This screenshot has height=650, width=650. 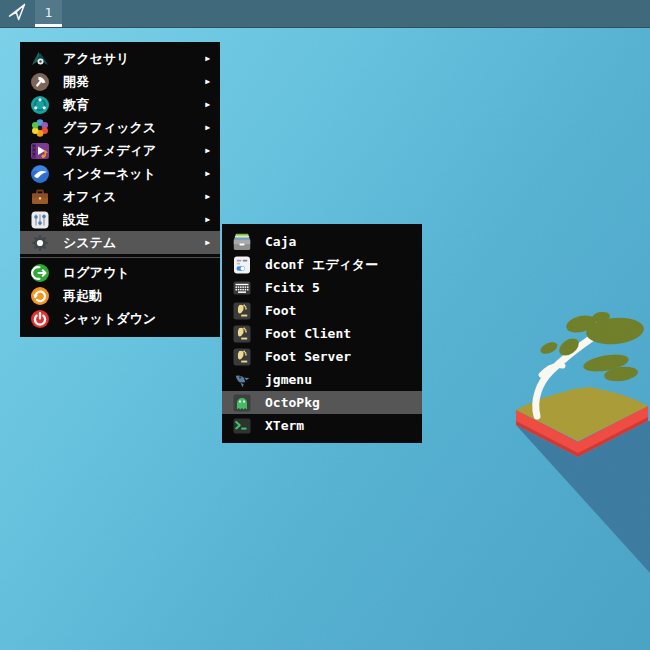 What do you see at coordinates (339, 380) in the screenshot?
I see `submenu-item-label: jgmenu` at bounding box center [339, 380].